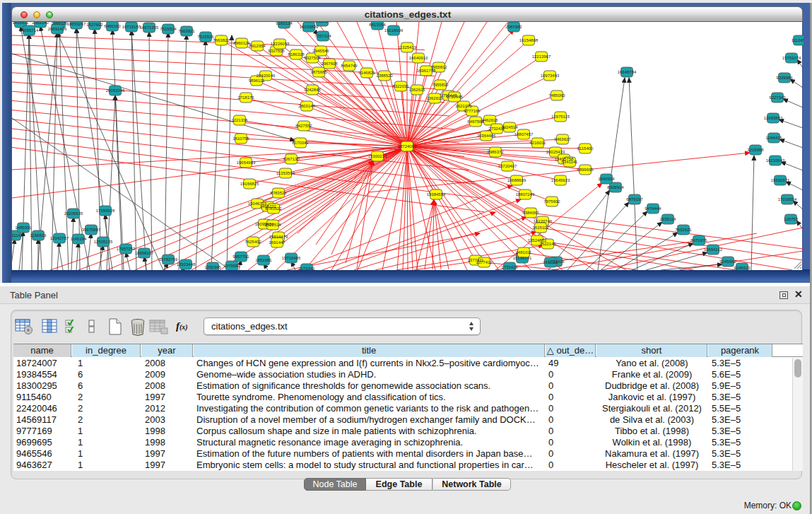 This screenshot has width=812, height=514. What do you see at coordinates (349, 66) in the screenshot?
I see `svg-text: 8454749` at bounding box center [349, 66].